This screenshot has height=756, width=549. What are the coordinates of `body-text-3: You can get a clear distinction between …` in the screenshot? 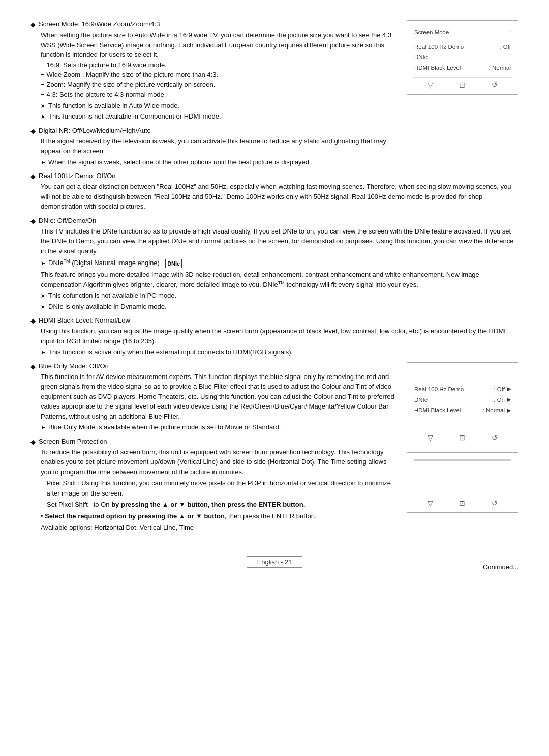 It's located at (280, 196).